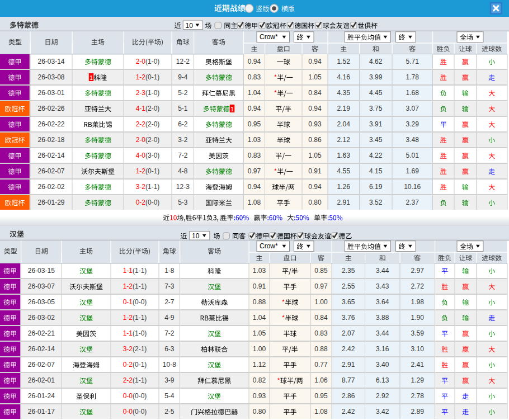 Image resolution: width=509 pixels, height=420 pixels. I want to click on svg-text: 2.72, so click(418, 286).